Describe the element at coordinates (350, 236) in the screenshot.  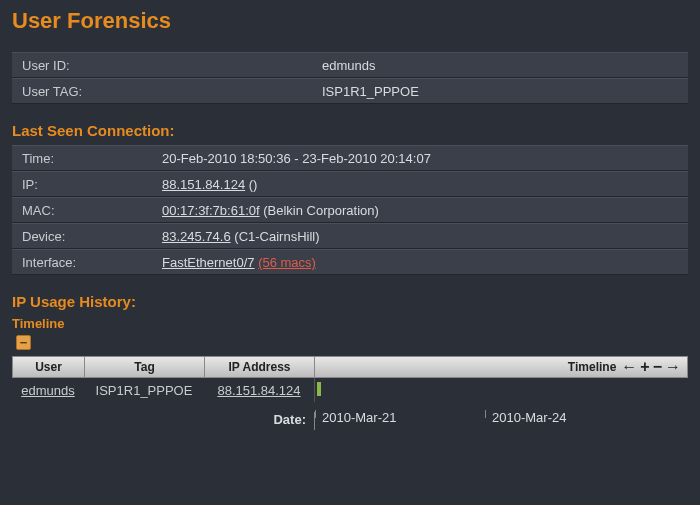
I see `device-row: Device: 83.245.74.6 (C1-CairnsHill)` at that location.